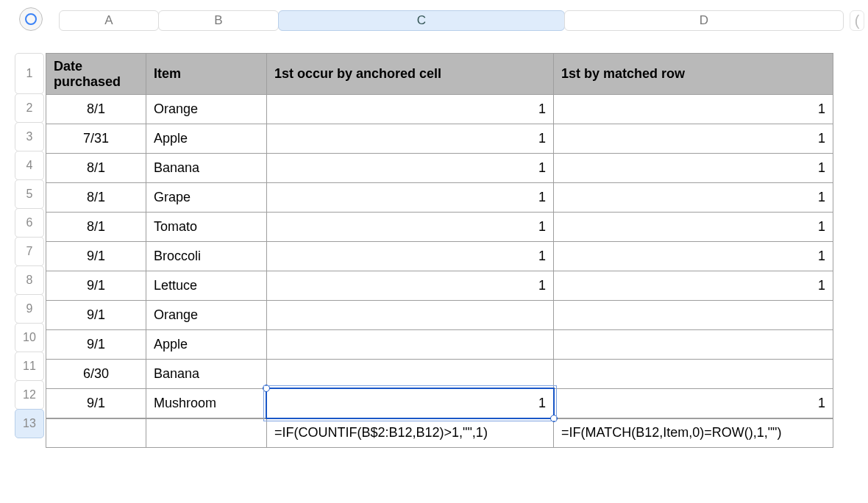 This screenshot has height=503, width=868. What do you see at coordinates (29, 194) in the screenshot?
I see `row-header-5: 5` at bounding box center [29, 194].